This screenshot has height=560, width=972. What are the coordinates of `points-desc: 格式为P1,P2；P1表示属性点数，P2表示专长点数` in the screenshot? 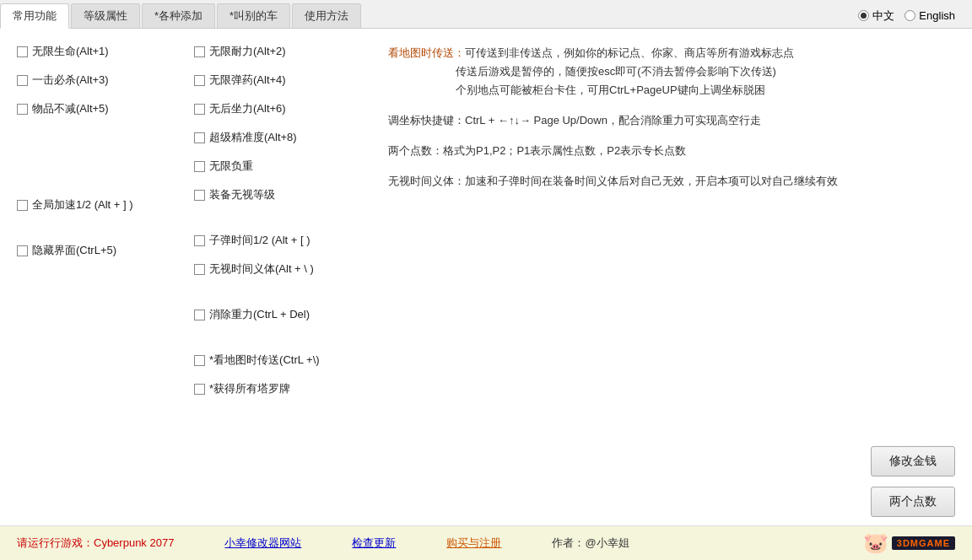 It's located at (564, 150).